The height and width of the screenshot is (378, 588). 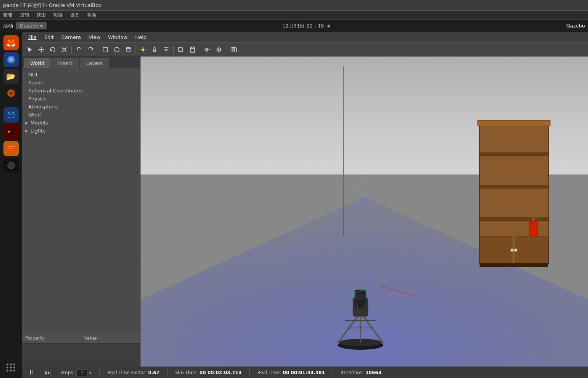 What do you see at coordinates (95, 37) in the screenshot?
I see `menu-view: View` at bounding box center [95, 37].